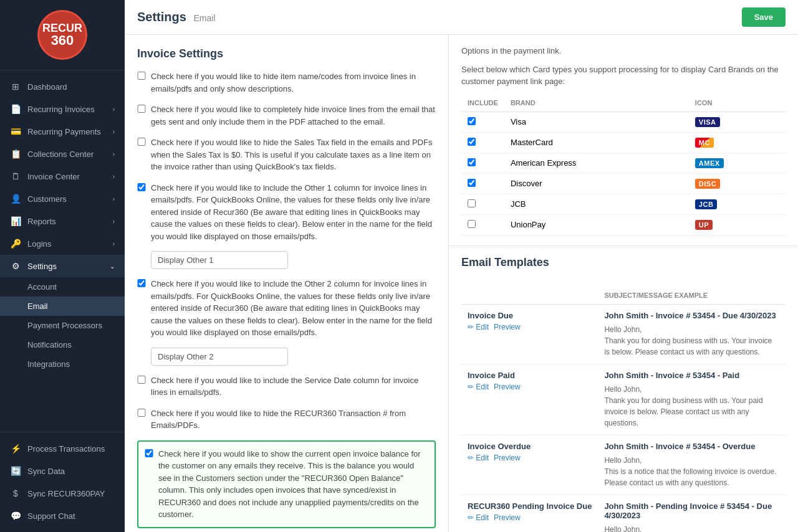 The height and width of the screenshot is (532, 798). I want to click on logins-icon: 🔑, so click(16, 244).